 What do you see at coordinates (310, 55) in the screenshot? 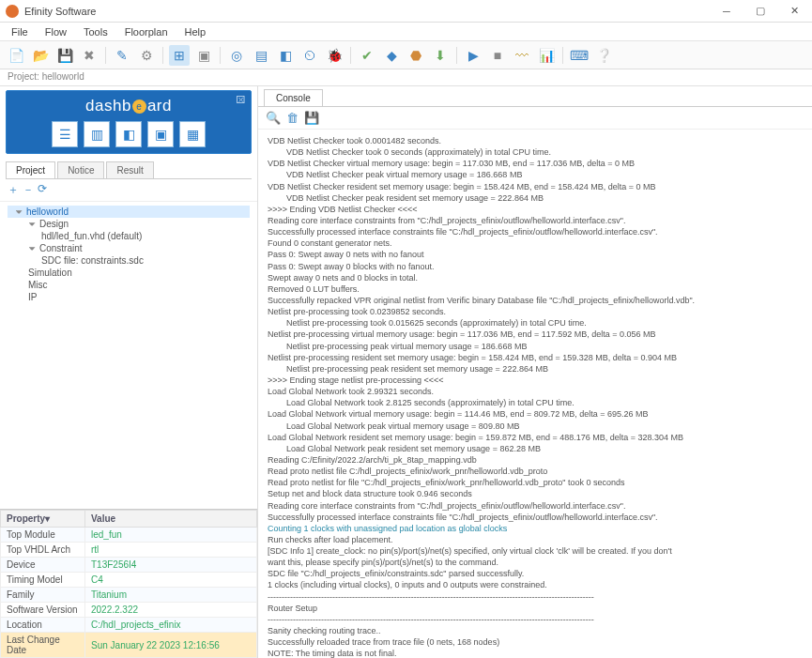
I see `timing-icon: ⏲` at bounding box center [310, 55].